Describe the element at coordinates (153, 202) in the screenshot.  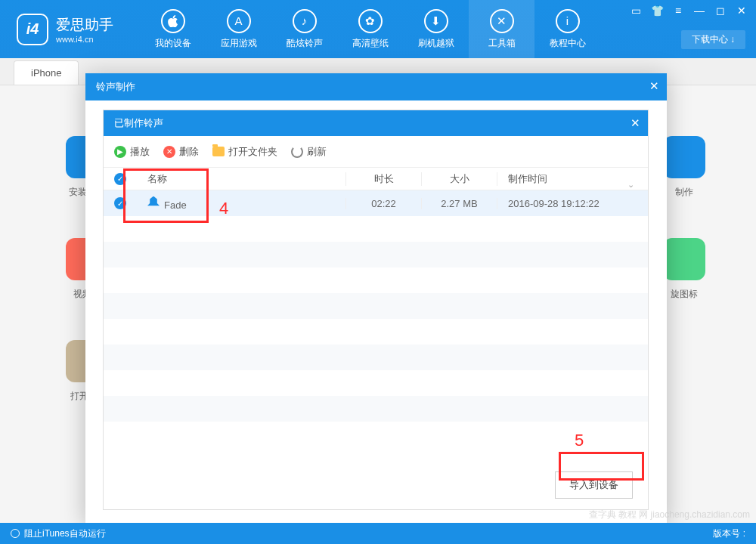
I see `ringtone-icon` at that location.